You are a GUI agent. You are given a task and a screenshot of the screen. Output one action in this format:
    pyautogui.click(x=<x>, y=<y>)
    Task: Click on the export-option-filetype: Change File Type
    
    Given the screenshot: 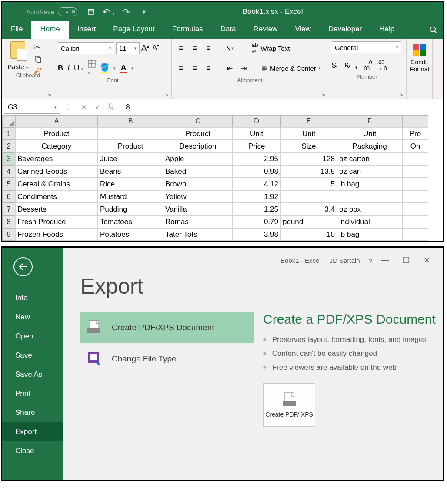 What is the action you would take?
    pyautogui.click(x=167, y=359)
    